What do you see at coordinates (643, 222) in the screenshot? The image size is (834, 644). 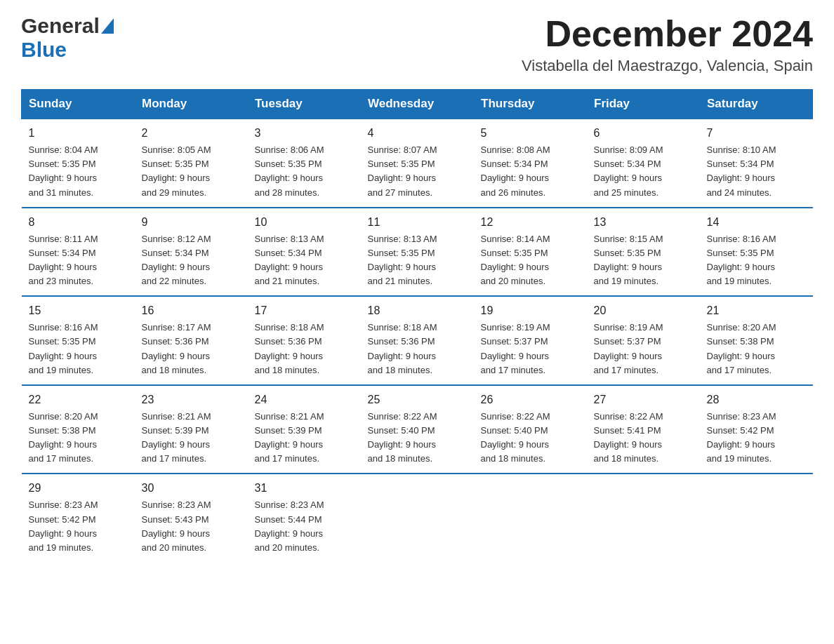 I see `day-number: 13` at bounding box center [643, 222].